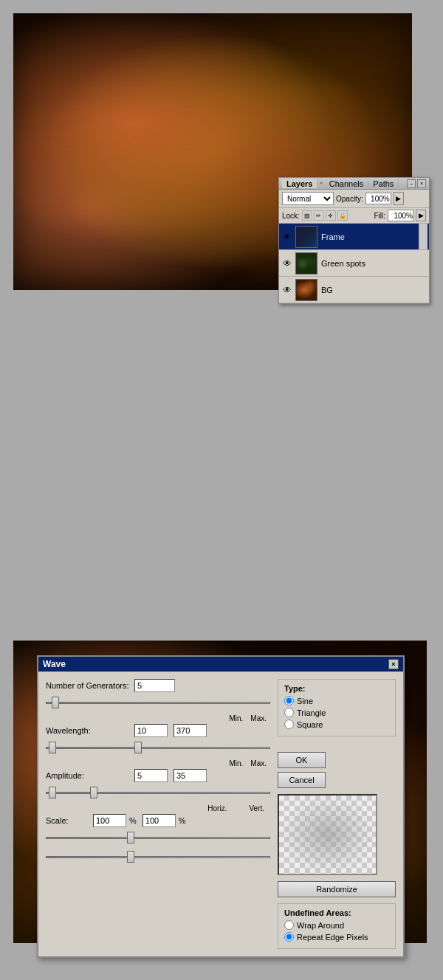 The width and height of the screenshot is (443, 980). Describe the element at coordinates (354, 241) in the screenshot. I see `layers-panel: Layers × Channels Paths – × Normal Opaci…` at that location.